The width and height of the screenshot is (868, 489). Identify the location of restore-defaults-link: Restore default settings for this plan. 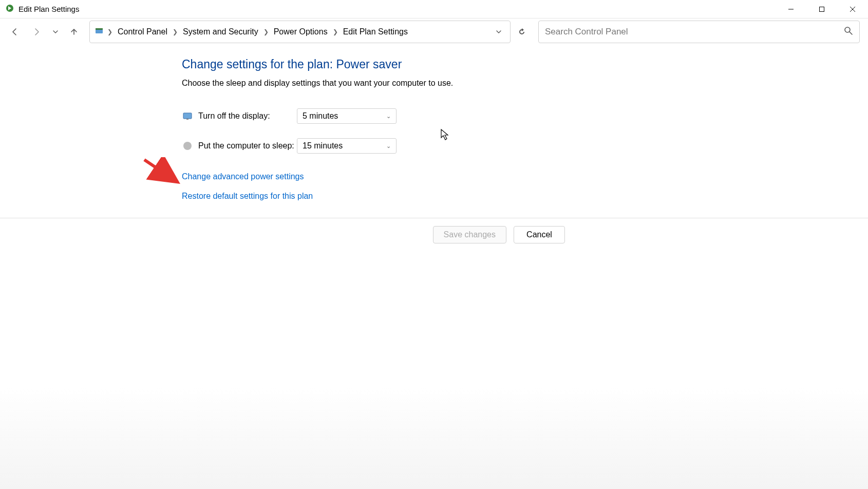
(525, 196).